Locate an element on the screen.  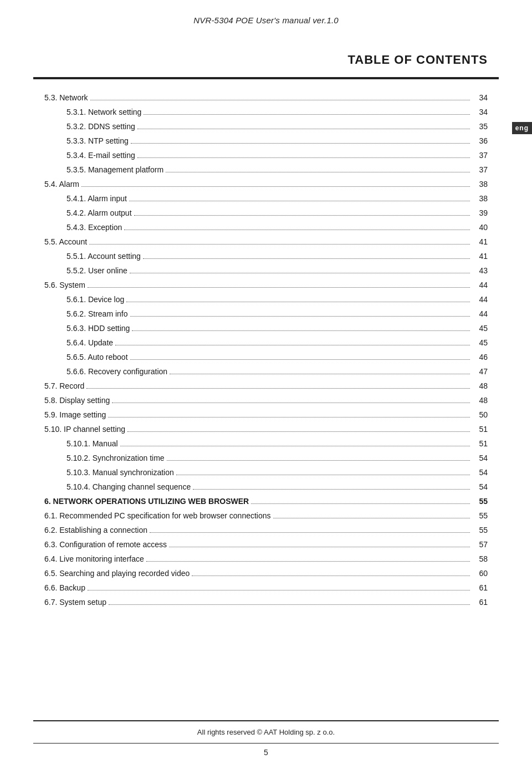
toc-entry: 6.2. Establishing a connection55 is located at coordinates (266, 530).